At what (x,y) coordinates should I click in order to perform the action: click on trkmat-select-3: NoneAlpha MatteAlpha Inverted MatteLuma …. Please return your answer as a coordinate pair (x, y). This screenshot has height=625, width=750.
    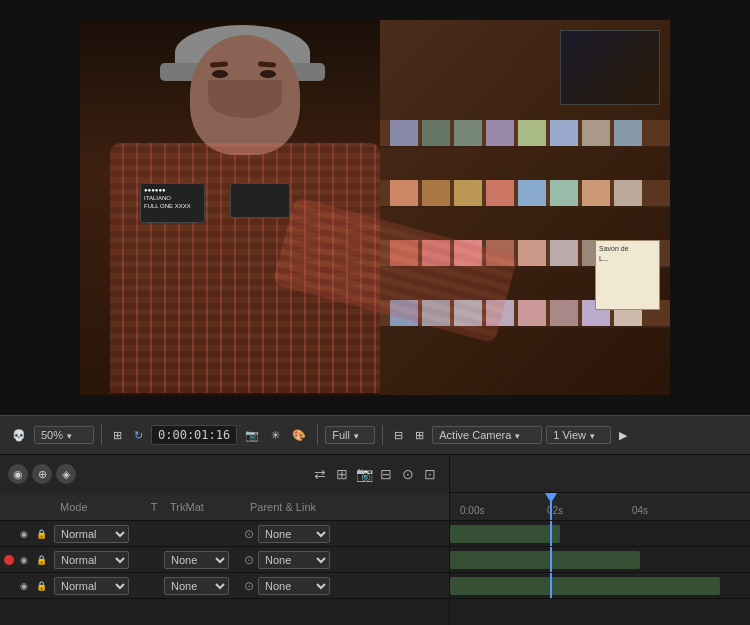
    Looking at the image, I should click on (196, 586).